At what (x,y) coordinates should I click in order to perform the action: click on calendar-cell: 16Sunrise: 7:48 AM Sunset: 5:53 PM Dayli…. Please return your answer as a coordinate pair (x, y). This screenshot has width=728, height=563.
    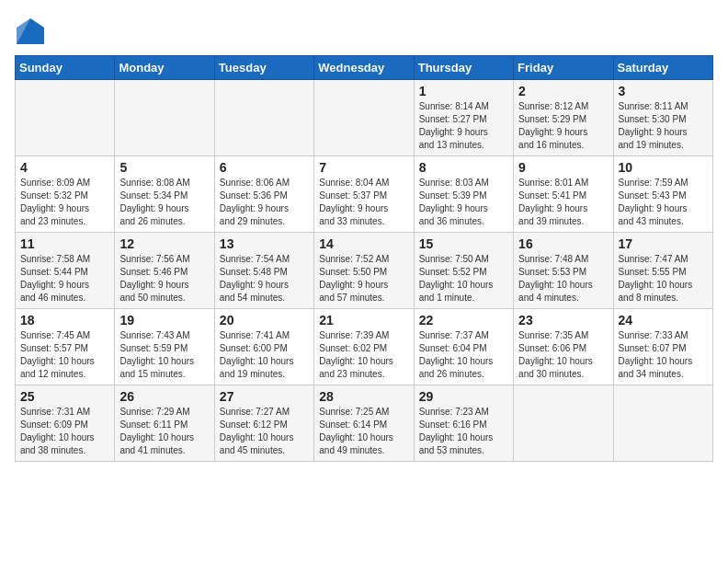
    Looking at the image, I should click on (563, 270).